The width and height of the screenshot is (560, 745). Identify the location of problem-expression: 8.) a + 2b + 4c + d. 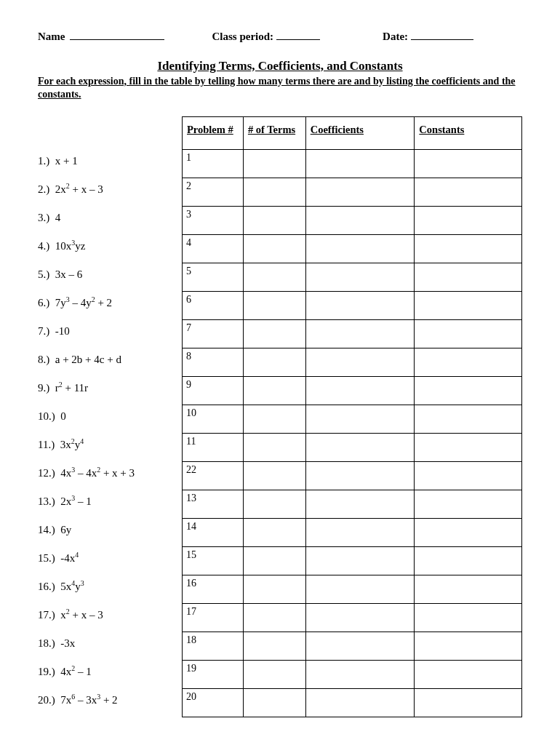
(80, 359).